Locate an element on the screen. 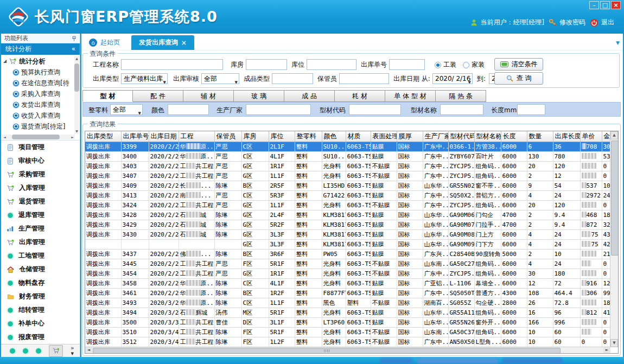  sidebar-item-home: 仓储管理 is located at coordinates (40, 269).